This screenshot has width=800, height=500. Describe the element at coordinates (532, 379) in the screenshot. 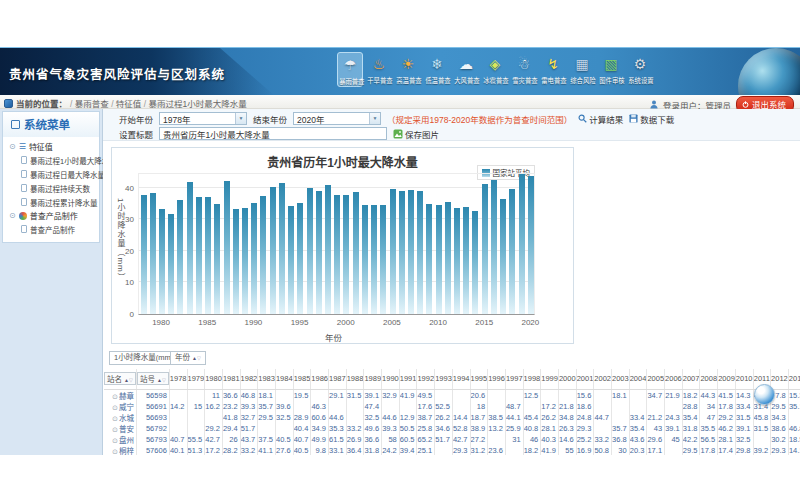

I see `year-column-header: 1998` at that location.